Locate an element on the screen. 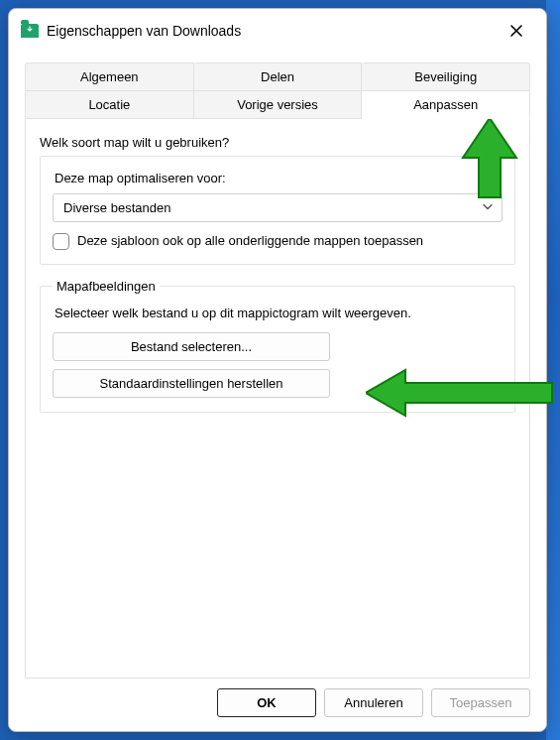 This screenshot has width=560, height=740. cancel-button: Annuleren is located at coordinates (374, 702).